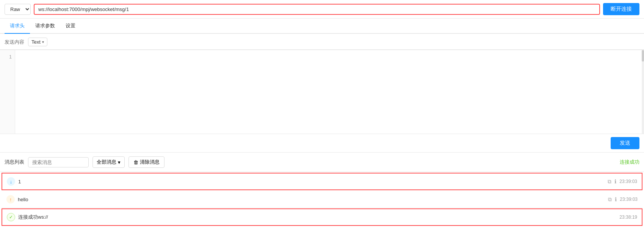 The image size is (644, 246). What do you see at coordinates (17, 26) in the screenshot?
I see `tab-request-headers: 请求头` at bounding box center [17, 26].